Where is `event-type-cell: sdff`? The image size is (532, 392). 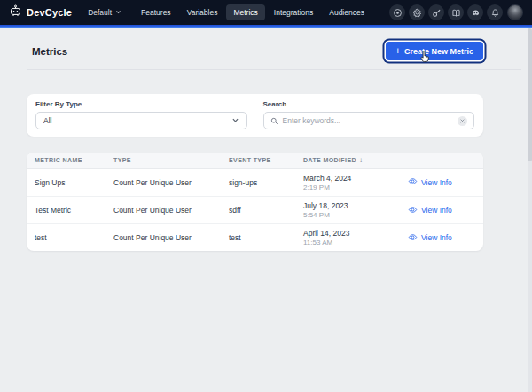 event-type-cell: sdff is located at coordinates (266, 210).